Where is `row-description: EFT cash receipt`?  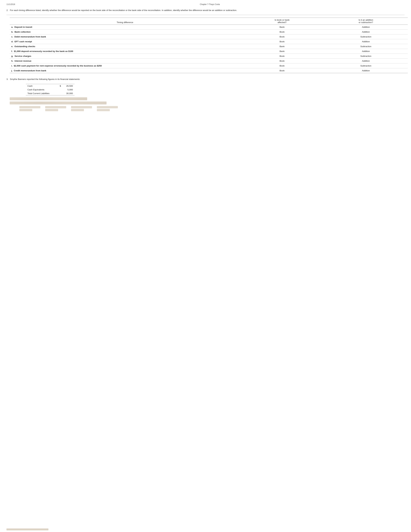
row-description: EFT cash receipt is located at coordinates (23, 42).